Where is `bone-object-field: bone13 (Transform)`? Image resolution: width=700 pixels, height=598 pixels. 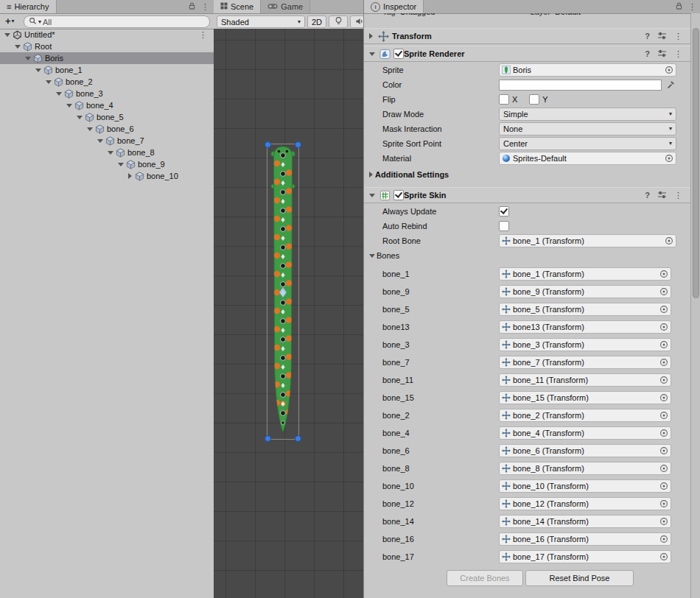
bone-object-field: bone13 (Transform) is located at coordinates (585, 327).